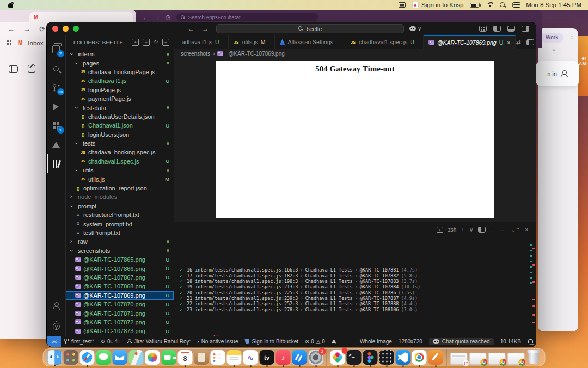  What do you see at coordinates (511, 28) in the screenshot?
I see `toggle-panel-icon` at bounding box center [511, 28].